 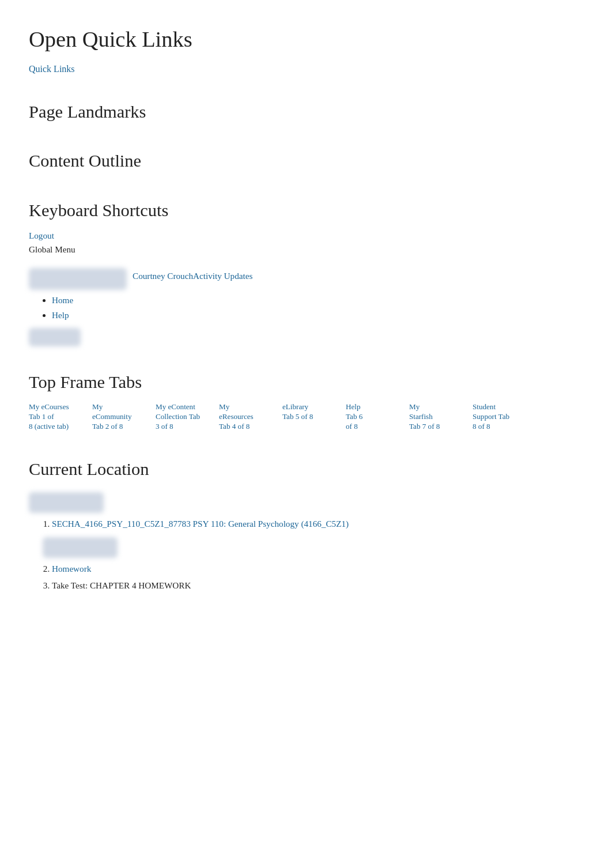 What do you see at coordinates (52, 416) in the screenshot?
I see `tab-item-1: My eCourses Tab 1 of 8 (active tab)` at bounding box center [52, 416].